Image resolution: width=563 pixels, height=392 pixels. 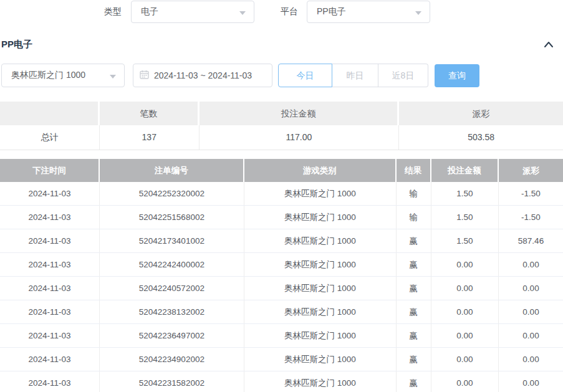 What do you see at coordinates (172, 381) in the screenshot?
I see `cell-order-number: 52042231582002` at bounding box center [172, 381].